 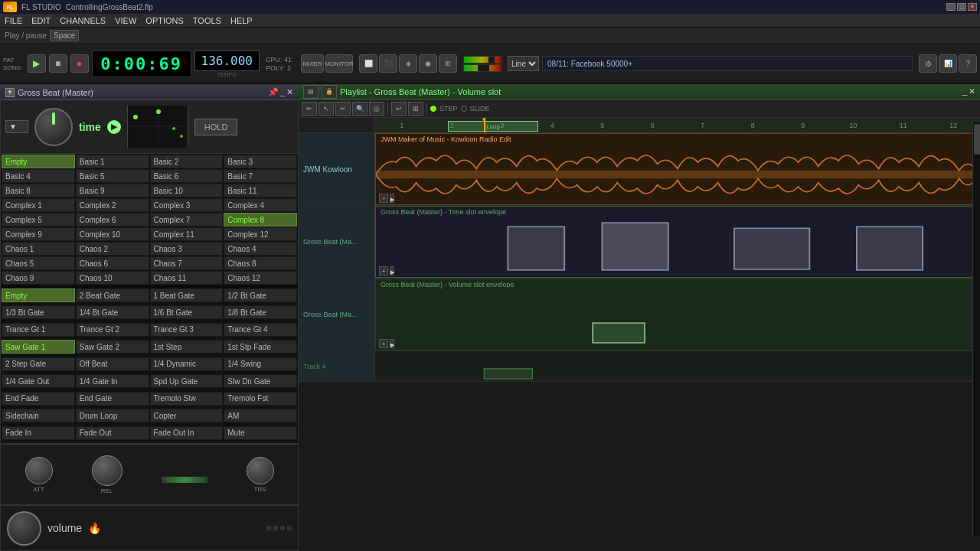 What do you see at coordinates (83, 21) in the screenshot?
I see `menu-channels: CHANNELS` at bounding box center [83, 21].